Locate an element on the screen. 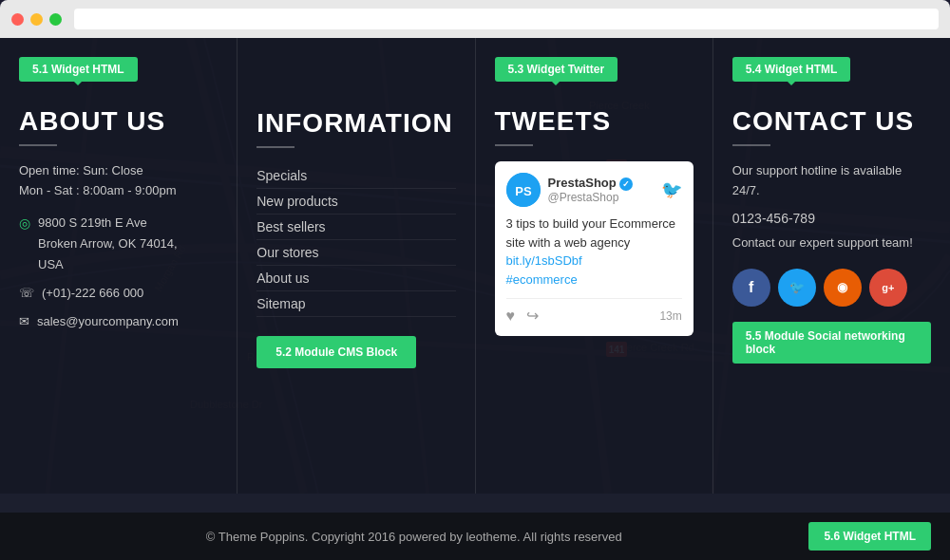 The height and width of the screenshot is (560, 950). twitter-button: 🐦 is located at coordinates (797, 288).